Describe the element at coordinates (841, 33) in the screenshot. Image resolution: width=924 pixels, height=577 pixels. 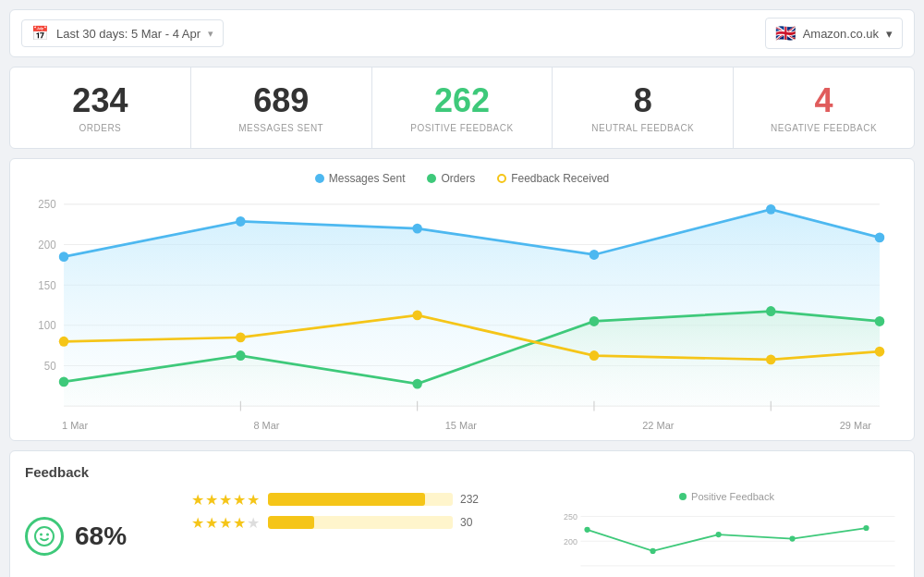
I see `region-label: Amazon.co.uk` at that location.